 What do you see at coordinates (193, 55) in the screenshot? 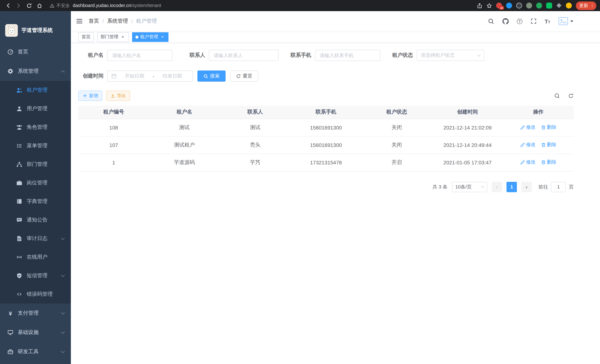
I see `contact-label: 联系人` at bounding box center [193, 55].